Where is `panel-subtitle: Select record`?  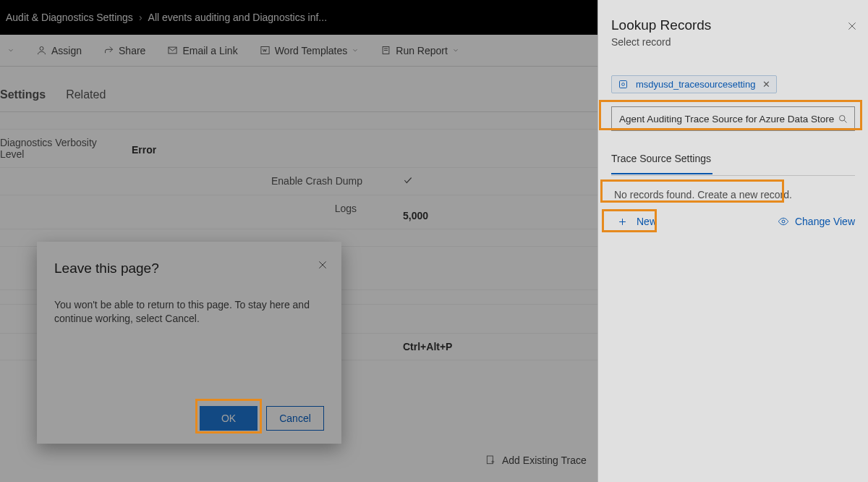 panel-subtitle: Select record is located at coordinates (733, 42).